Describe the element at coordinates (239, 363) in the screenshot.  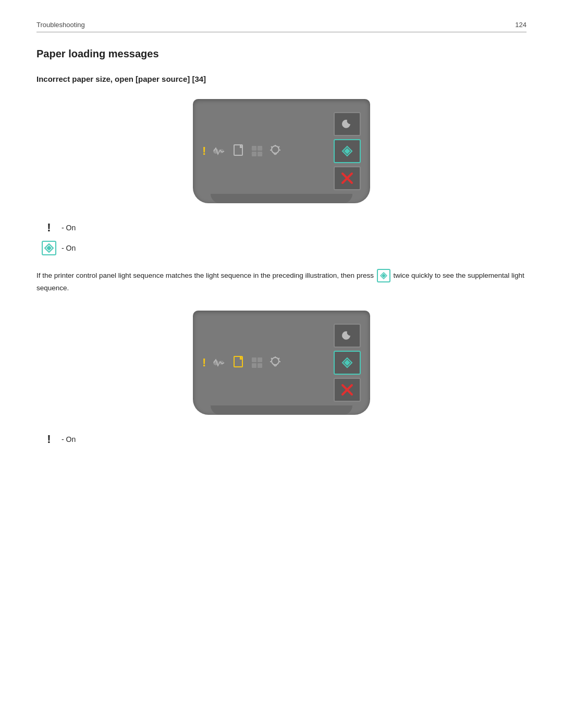
I see `page-icon-2-highlighted` at that location.